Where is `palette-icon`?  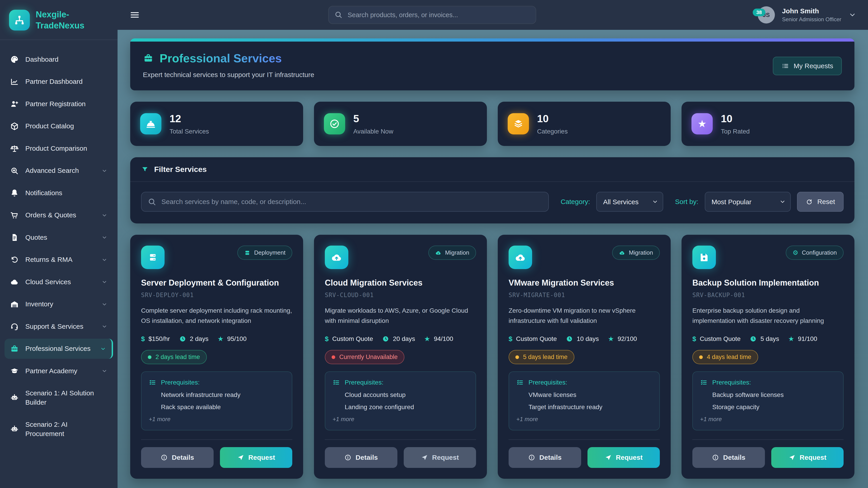 palette-icon is located at coordinates (14, 59).